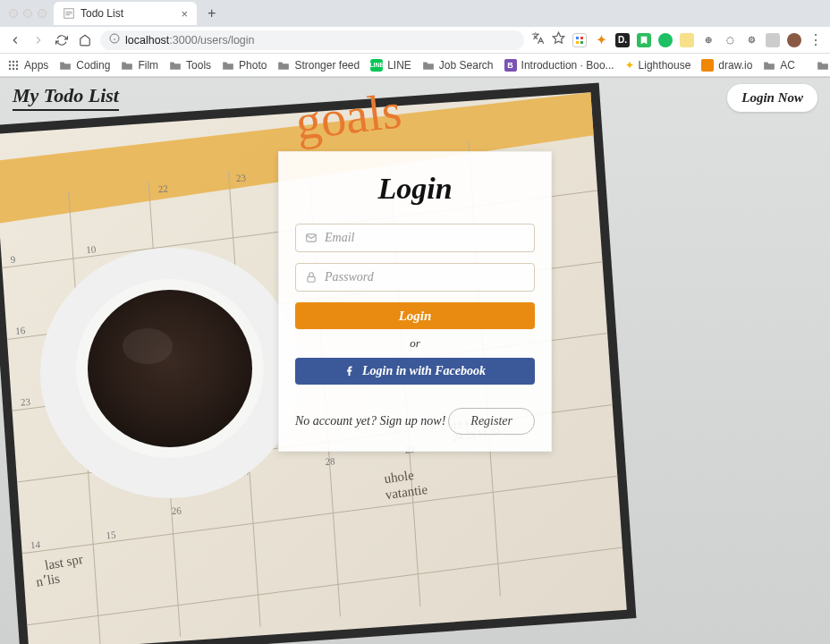 The width and height of the screenshot is (830, 644). Describe the element at coordinates (190, 65) in the screenshot. I see `bookmark-folder: Tools` at that location.